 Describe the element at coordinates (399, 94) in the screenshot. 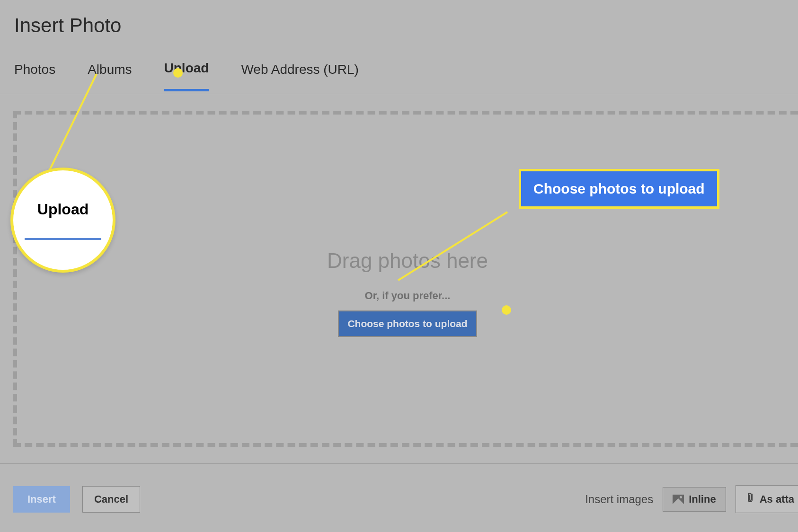

I see `header-divider` at that location.